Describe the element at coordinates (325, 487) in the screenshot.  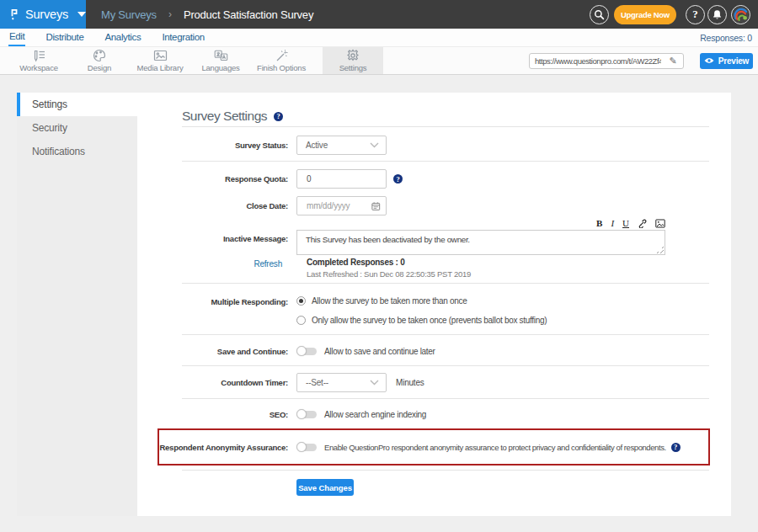
I see `save-changes-button: Save Changes` at that location.